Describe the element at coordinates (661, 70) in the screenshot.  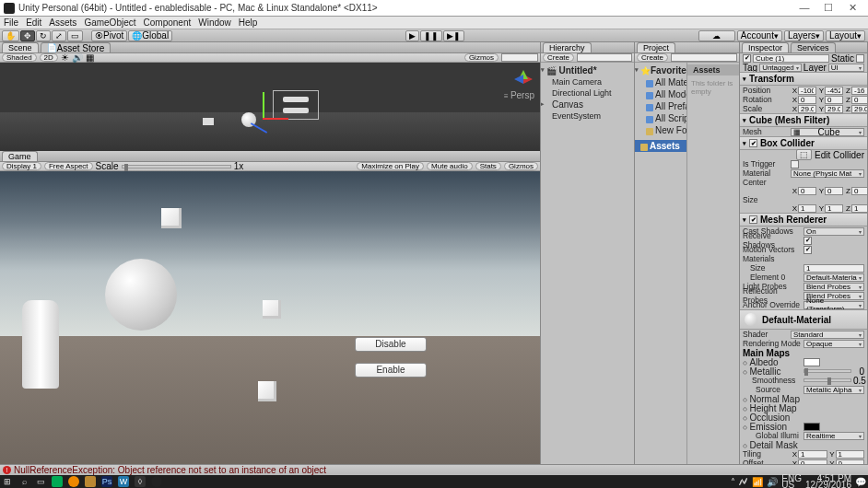
I see `project-favorites: ▾⭐Favorites` at that location.